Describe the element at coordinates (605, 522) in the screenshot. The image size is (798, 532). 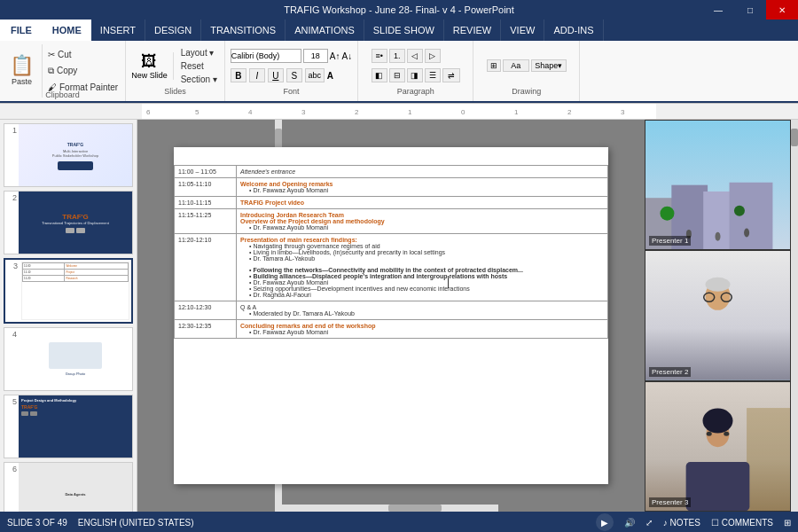
I see `play-button: ▶` at that location.